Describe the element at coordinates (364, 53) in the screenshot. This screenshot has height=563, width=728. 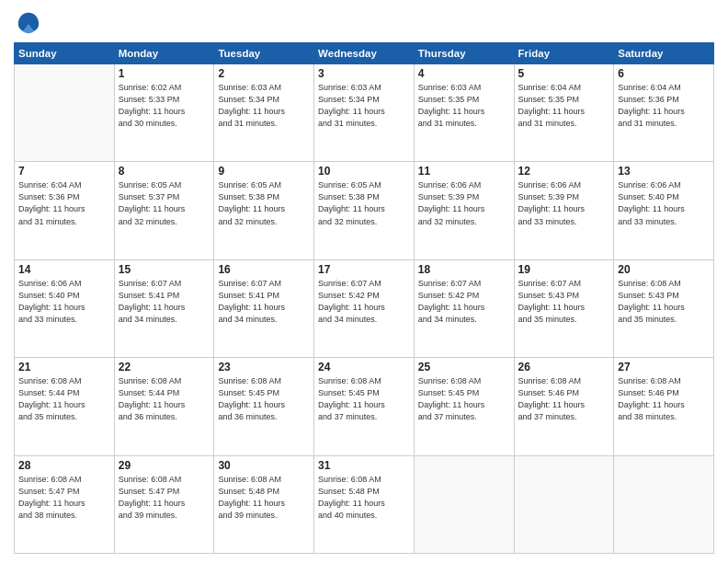
I see `header-wednesday: Wednesday` at that location.